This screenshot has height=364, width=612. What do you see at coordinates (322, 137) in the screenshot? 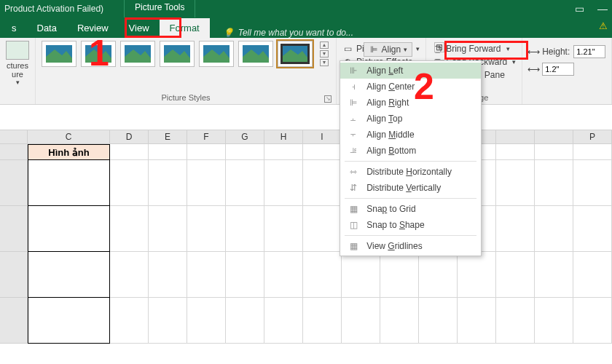
I see `col-I: I` at bounding box center [322, 137].